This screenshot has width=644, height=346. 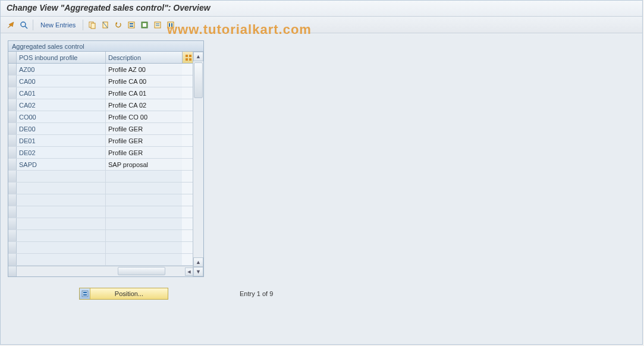 What do you see at coordinates (61, 140) in the screenshot?
I see `cell-profile: DE01` at bounding box center [61, 140].